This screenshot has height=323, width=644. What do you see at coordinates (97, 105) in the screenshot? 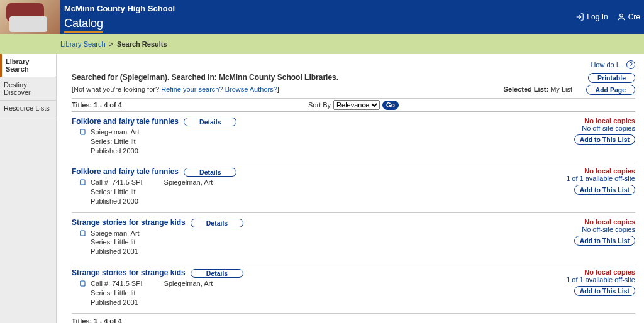
I see `titles-count-top: Titles: 1 - 4 of 4` at bounding box center [97, 105].